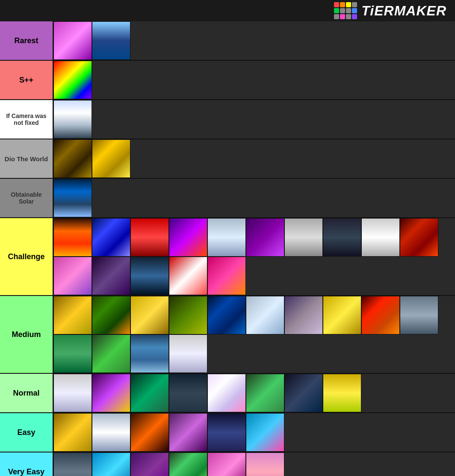  What do you see at coordinates (346, 11) in the screenshot?
I see `logo-grid-icon` at bounding box center [346, 11].